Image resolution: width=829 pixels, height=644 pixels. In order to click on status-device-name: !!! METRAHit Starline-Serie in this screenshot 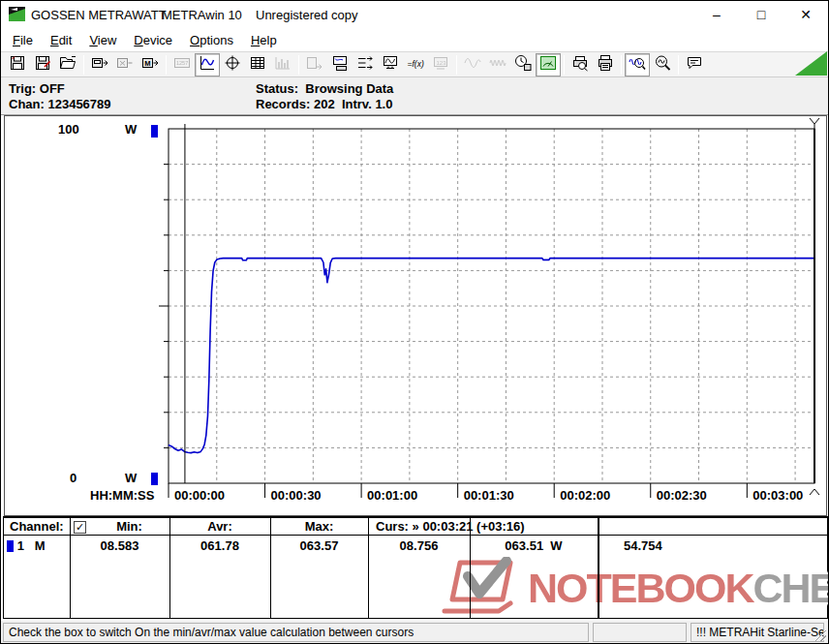, I will do `click(757, 632)`.